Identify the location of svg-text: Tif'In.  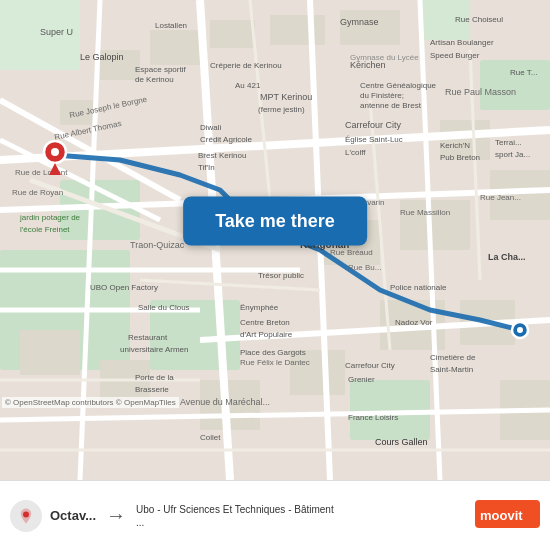
(206, 168).